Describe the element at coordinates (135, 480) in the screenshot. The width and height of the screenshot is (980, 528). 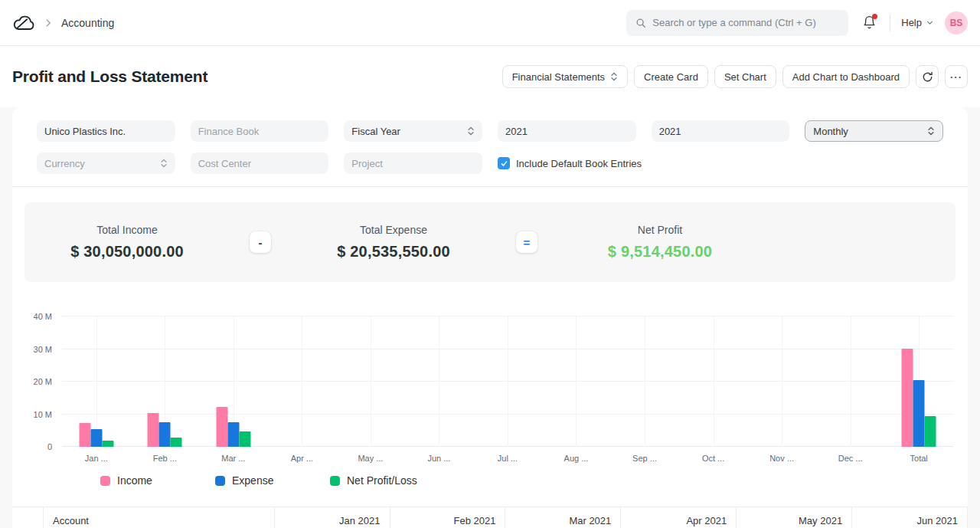
I see `legend-label: Income` at that location.